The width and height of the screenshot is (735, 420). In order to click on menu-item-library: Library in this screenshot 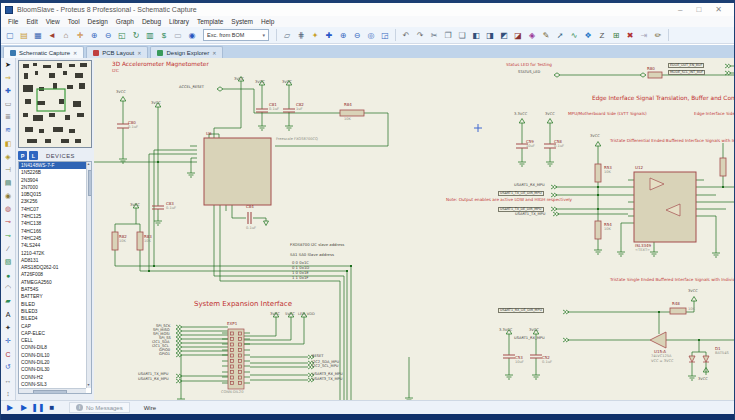, I will do `click(179, 22)`.